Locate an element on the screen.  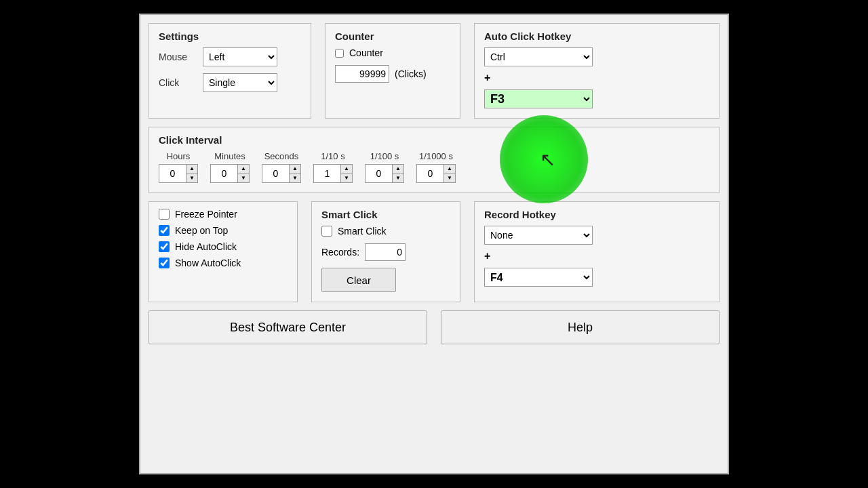
interval-cols: Hours ▲ ▼ Minutes ▲ ▼ is located at coordinates (434, 167).